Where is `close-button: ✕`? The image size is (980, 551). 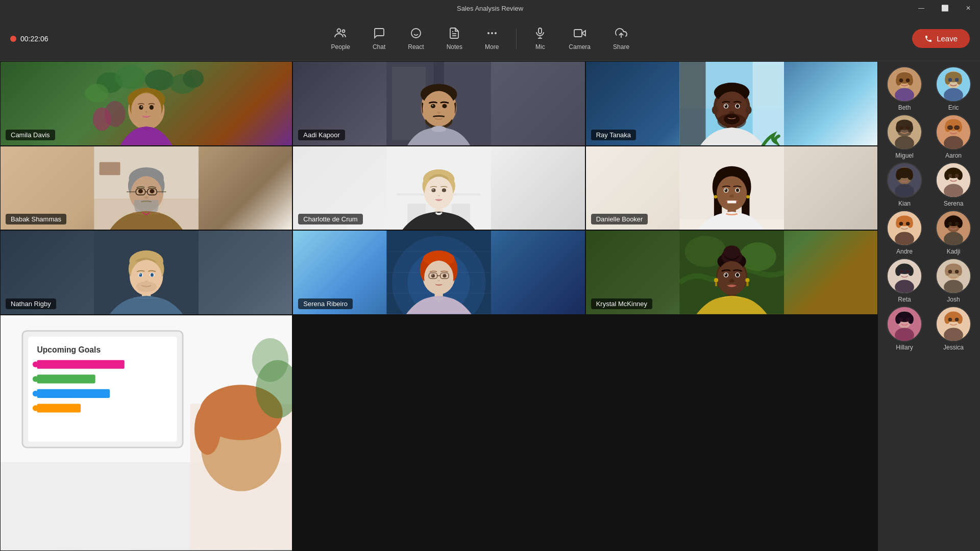 close-button: ✕ is located at coordinates (968, 8).